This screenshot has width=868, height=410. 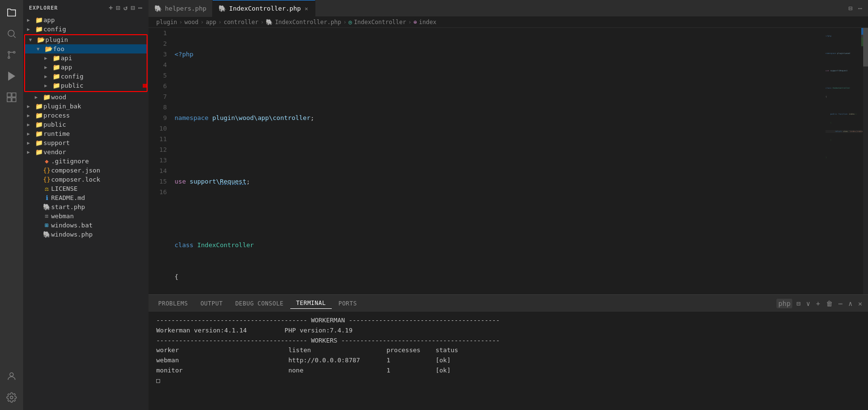 What do you see at coordinates (508, 9) in the screenshot?
I see `tab-bar: 🐘 helpers.php 🐘 IndexController.php ✕ ⊟ …` at bounding box center [508, 9].